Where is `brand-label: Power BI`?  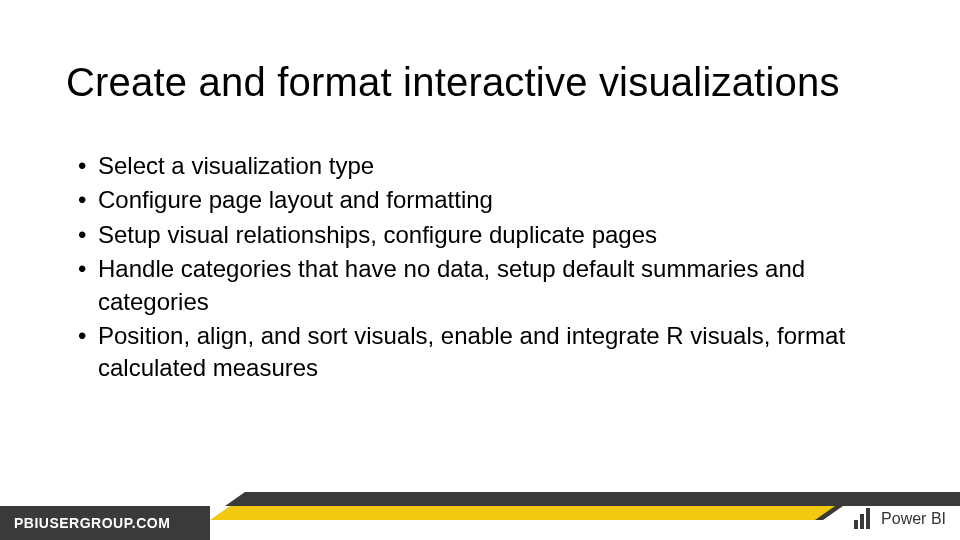 brand-label: Power BI is located at coordinates (914, 519).